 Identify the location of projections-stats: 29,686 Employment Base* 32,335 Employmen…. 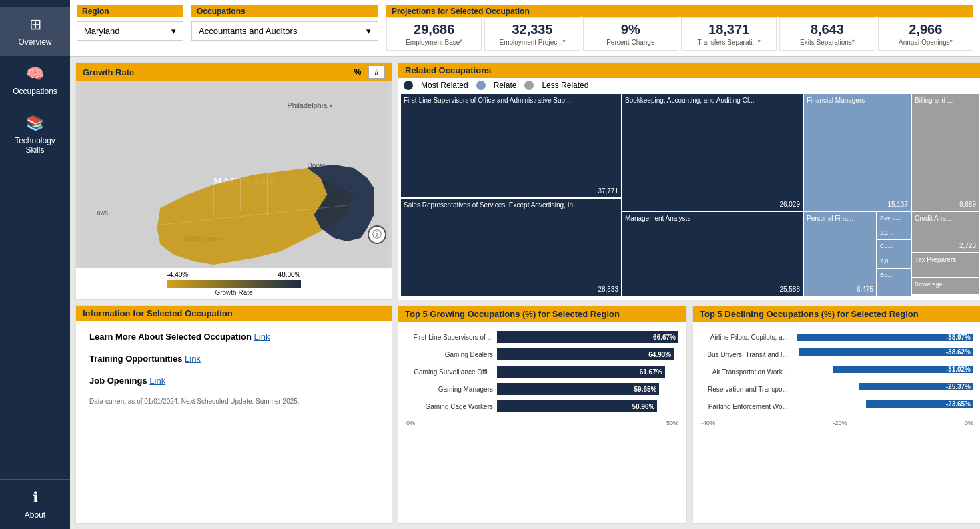
(680, 34).